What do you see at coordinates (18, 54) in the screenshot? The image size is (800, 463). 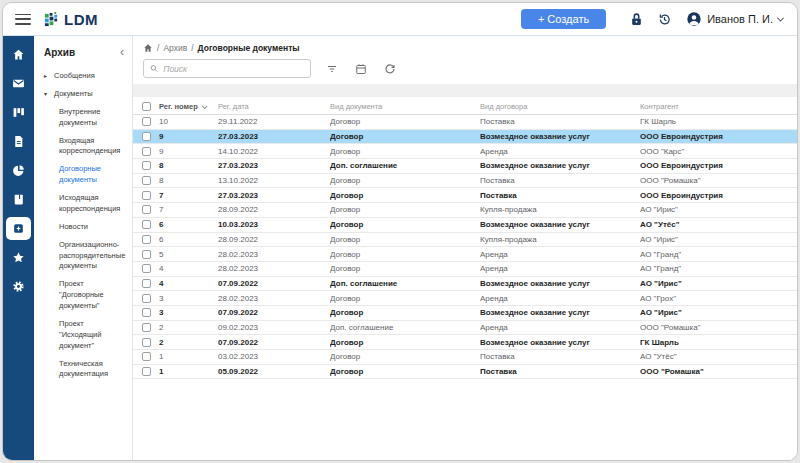 I see `nav-home` at bounding box center [18, 54].